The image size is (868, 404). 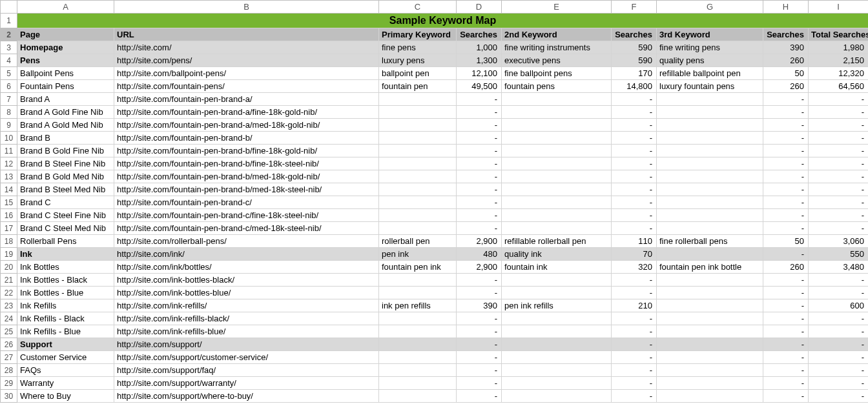 What do you see at coordinates (9, 74) in the screenshot?
I see `row-header: 5` at bounding box center [9, 74].